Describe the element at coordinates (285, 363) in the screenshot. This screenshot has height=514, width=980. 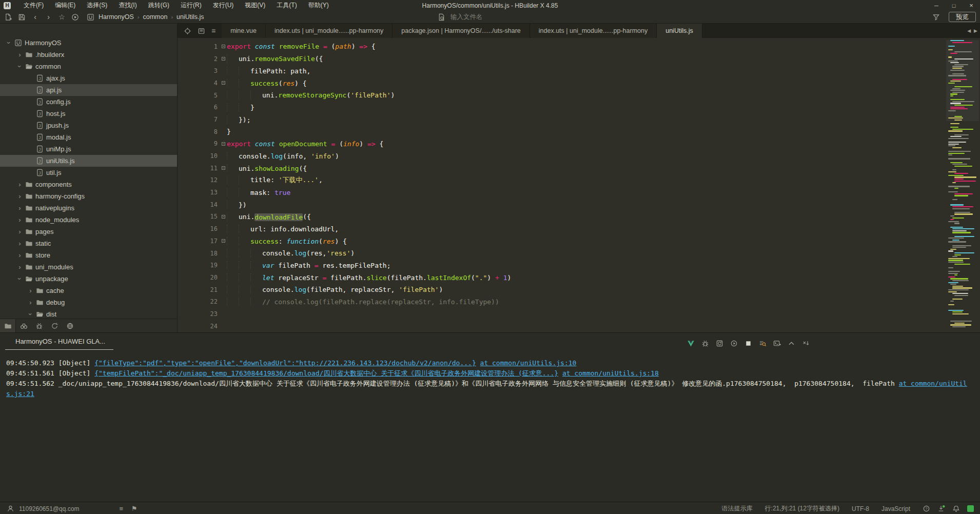
I see `log-object-link: {"fileType":"pdf","type":"openFile","dow…` at that location.